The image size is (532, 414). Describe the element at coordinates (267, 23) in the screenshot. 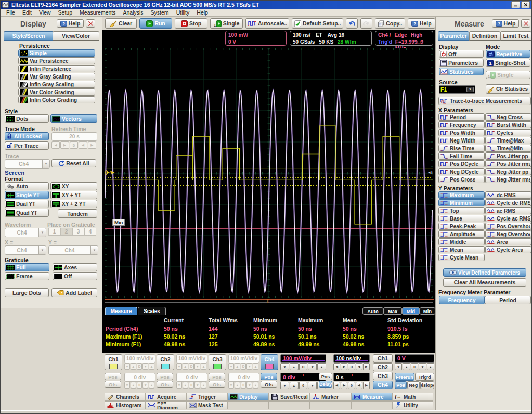

I see `autoscale-button: Autoscale..` at that location.